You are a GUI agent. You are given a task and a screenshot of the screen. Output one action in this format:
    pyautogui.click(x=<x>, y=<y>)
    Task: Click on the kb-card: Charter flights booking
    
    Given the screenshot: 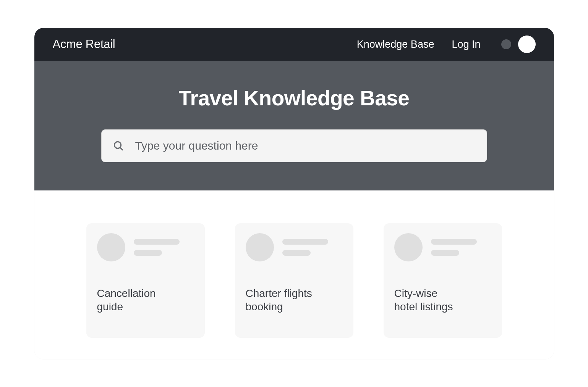 What is the action you would take?
    pyautogui.click(x=294, y=281)
    